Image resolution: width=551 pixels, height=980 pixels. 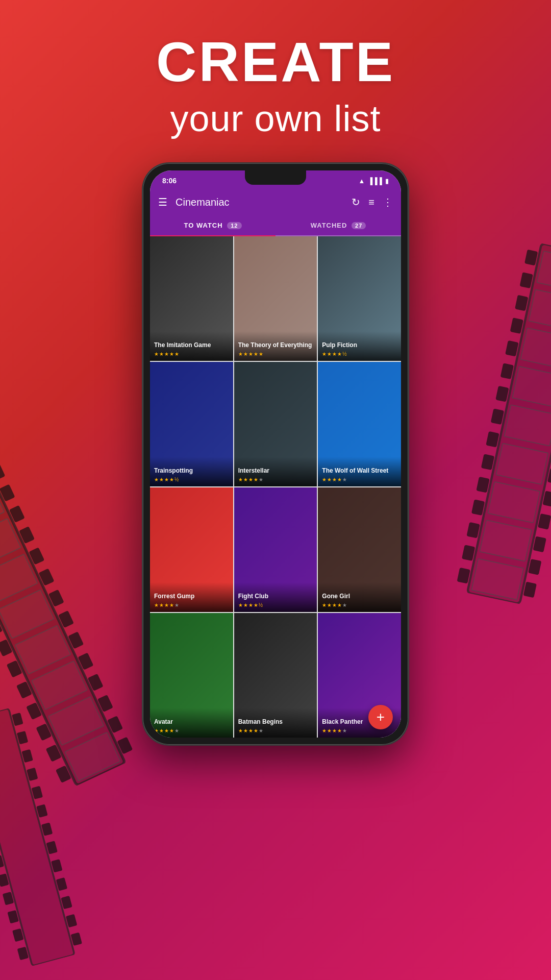 What do you see at coordinates (204, 226) in the screenshot?
I see `tab-to-watch-label: TO WATCH` at bounding box center [204, 226].